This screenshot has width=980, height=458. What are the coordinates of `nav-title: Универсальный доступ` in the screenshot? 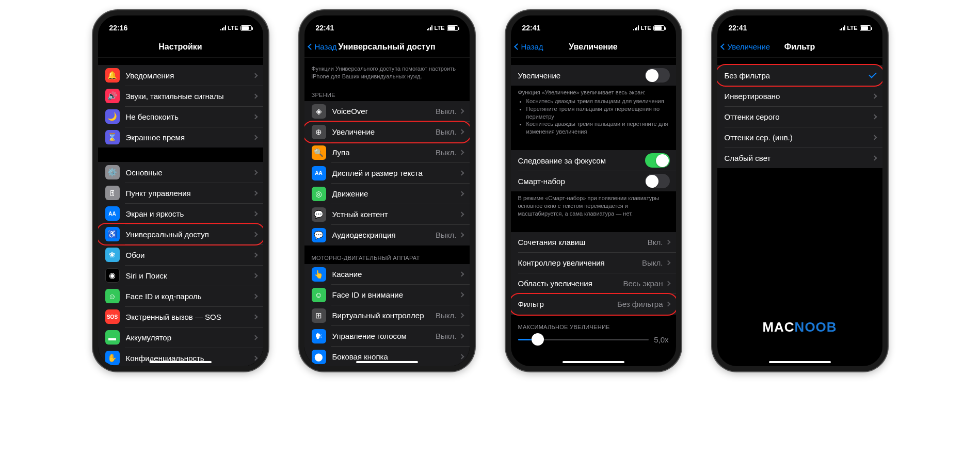 It's located at (387, 47).